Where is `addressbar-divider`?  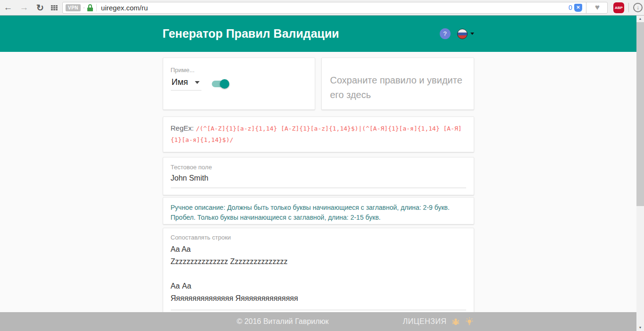
addressbar-divider is located at coordinates (586, 8).